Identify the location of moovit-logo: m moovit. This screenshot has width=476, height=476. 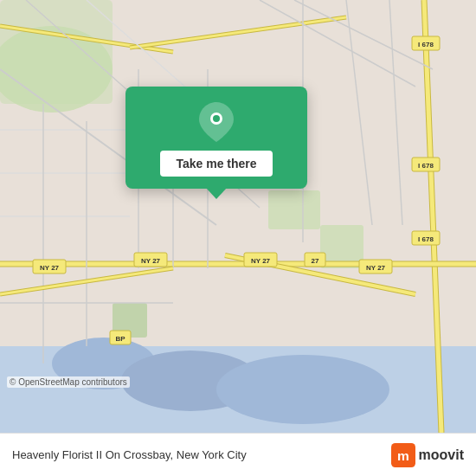
(428, 455).